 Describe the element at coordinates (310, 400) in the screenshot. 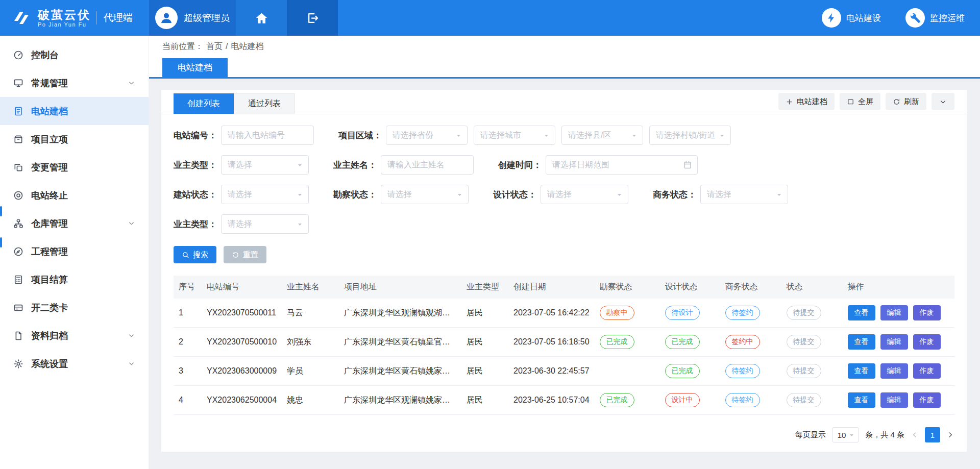

I see `cell-owner-name: 姚忠` at that location.